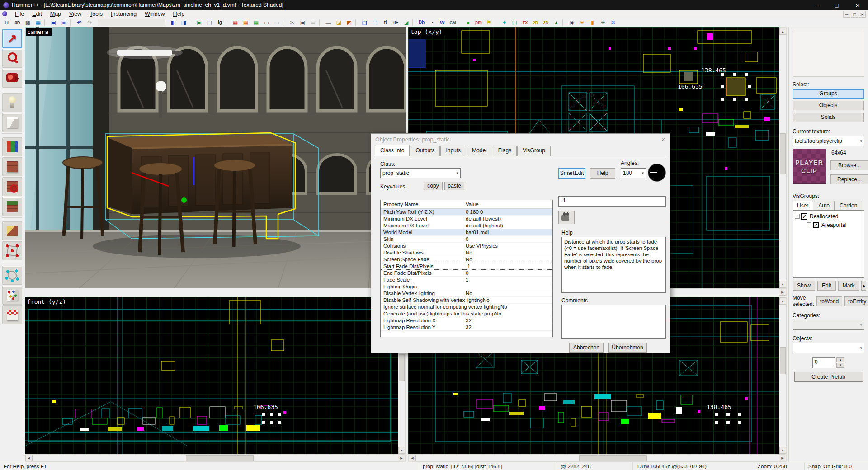 The image size is (868, 470). What do you see at coordinates (534, 151) in the screenshot?
I see `dialog-tab: VisGroup` at bounding box center [534, 151].